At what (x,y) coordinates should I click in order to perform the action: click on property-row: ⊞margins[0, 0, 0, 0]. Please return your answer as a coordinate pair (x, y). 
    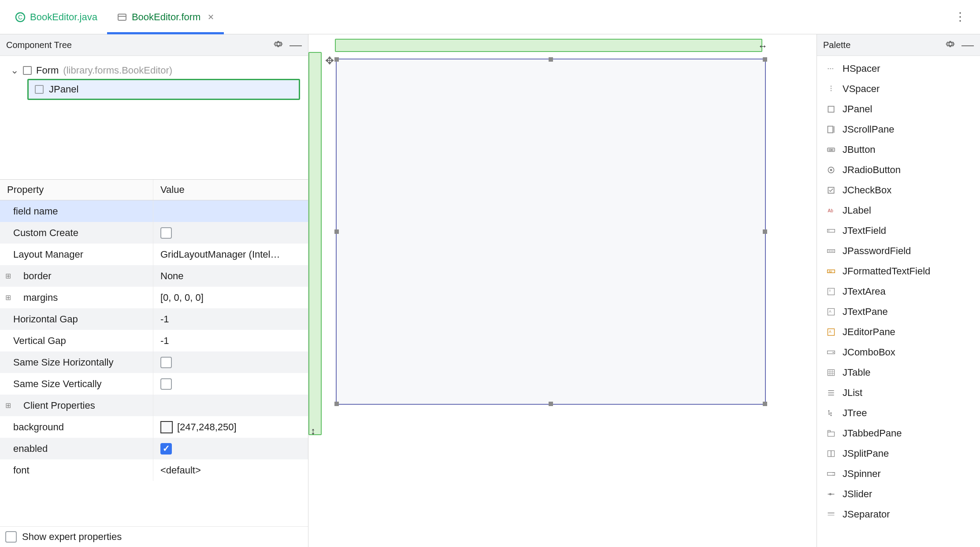
    Looking at the image, I should click on (154, 298).